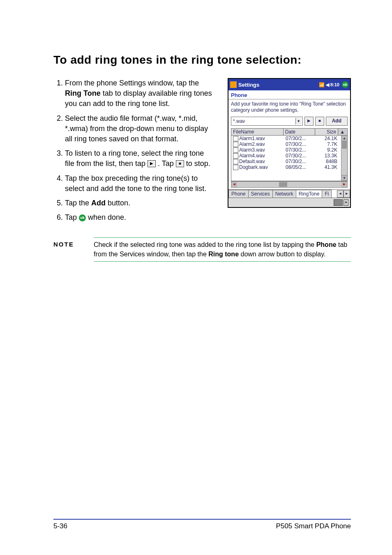  What do you see at coordinates (309, 121) in the screenshot?
I see `play-button: ▶` at bounding box center [309, 121].